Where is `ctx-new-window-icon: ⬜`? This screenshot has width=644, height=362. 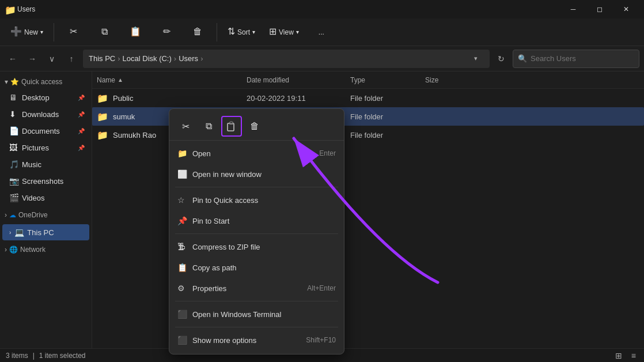 ctx-new-window-icon: ⬜ is located at coordinates (182, 174).